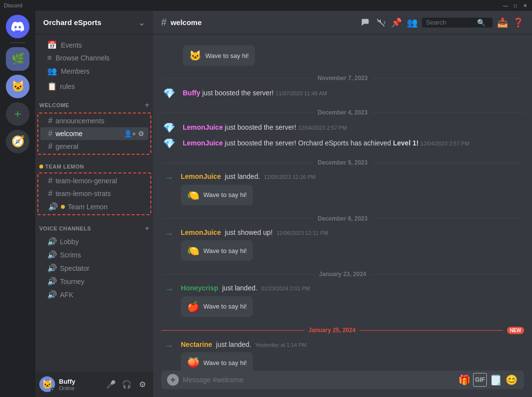 The height and width of the screenshot is (397, 532). Describe the element at coordinates (448, 163) in the screenshot. I see `date-line-right-dec5` at that location.